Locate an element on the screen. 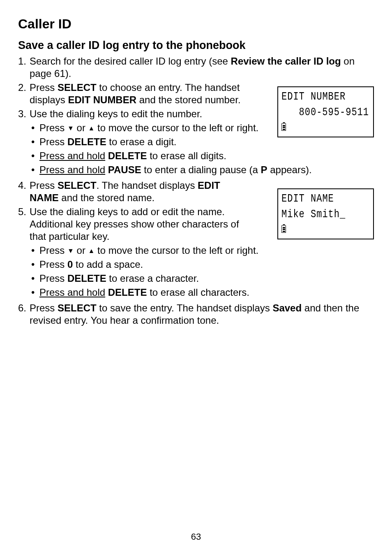 The image size is (392, 557). step-number: 1. is located at coordinates (24, 67).